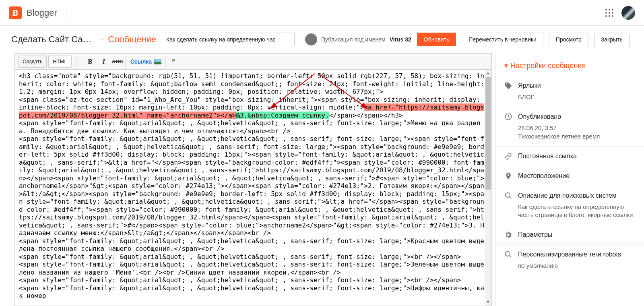 The image size is (644, 306). I want to click on page-type: Сообщение, so click(132, 39).